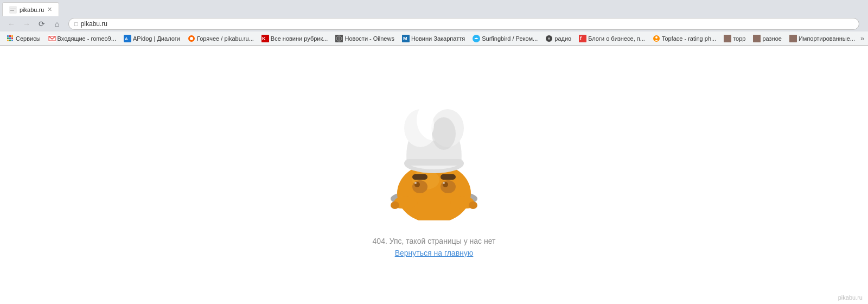 The height and width of the screenshot is (304, 868). I want to click on bookmark-favicon-surfingbird, so click(476, 39).